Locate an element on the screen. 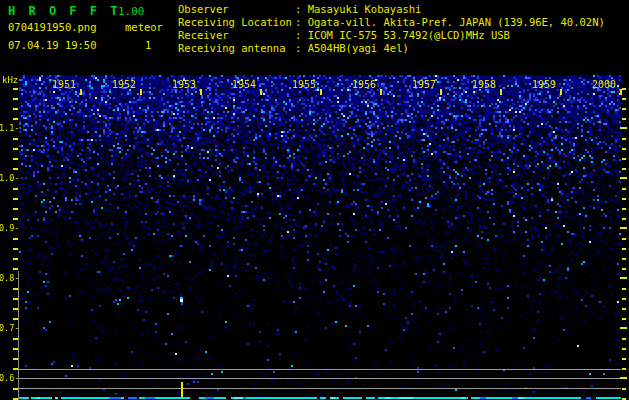 This screenshot has width=629, height=400. field-value: Ogata-vill. Akita-Pref. JAPAN (139.96E, … is located at coordinates (456, 22).